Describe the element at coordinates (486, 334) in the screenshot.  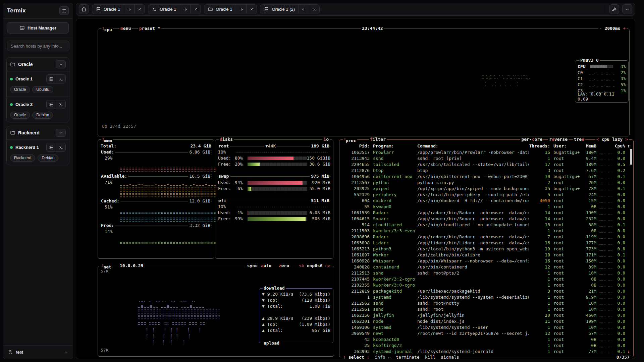
I see `process-row: 3969549 newt /root/newt --id z3rtyep2175…` at that location.